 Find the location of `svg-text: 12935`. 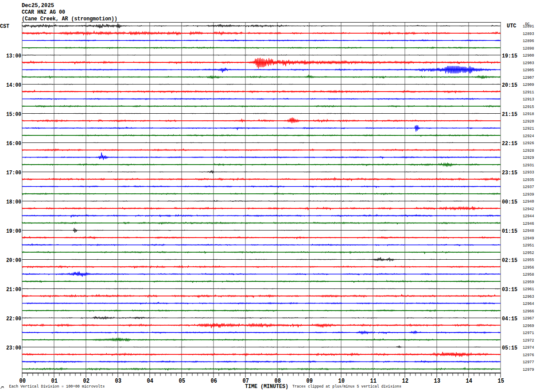

svg-text: 12935 is located at coordinates (528, 180).